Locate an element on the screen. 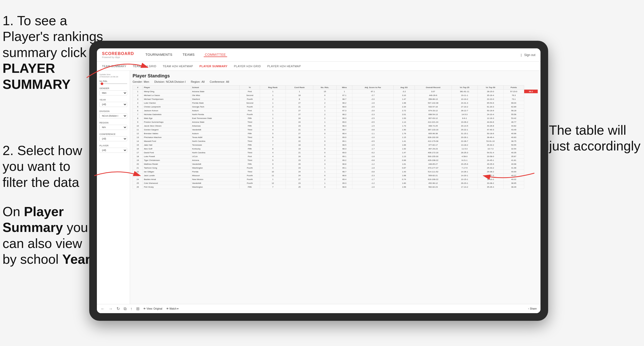 The width and height of the screenshot is (644, 346). player-select: (All) is located at coordinates (113, 150).